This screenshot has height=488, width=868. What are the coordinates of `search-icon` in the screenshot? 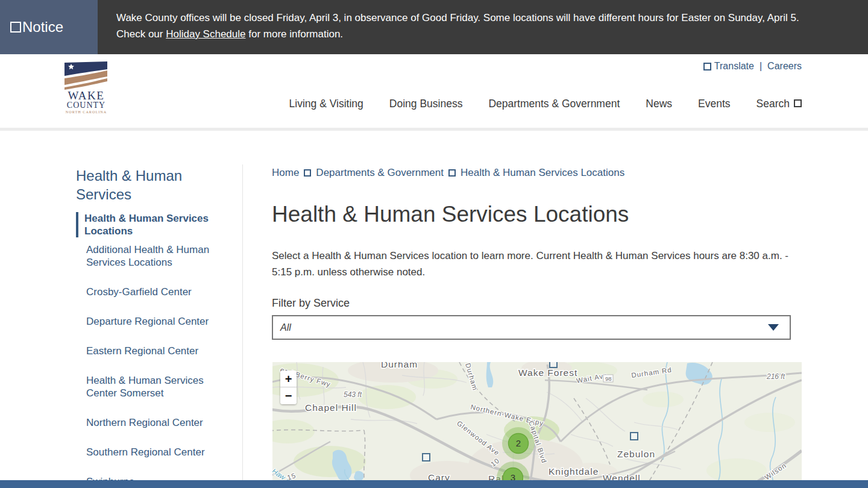 It's located at (798, 104).